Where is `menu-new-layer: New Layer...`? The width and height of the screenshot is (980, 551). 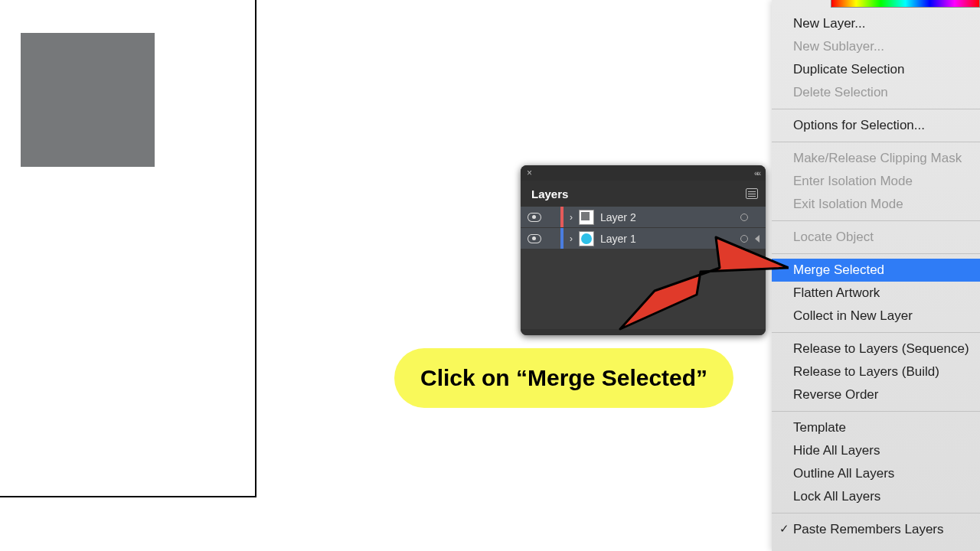
menu-new-layer: New Layer... is located at coordinates (876, 24).